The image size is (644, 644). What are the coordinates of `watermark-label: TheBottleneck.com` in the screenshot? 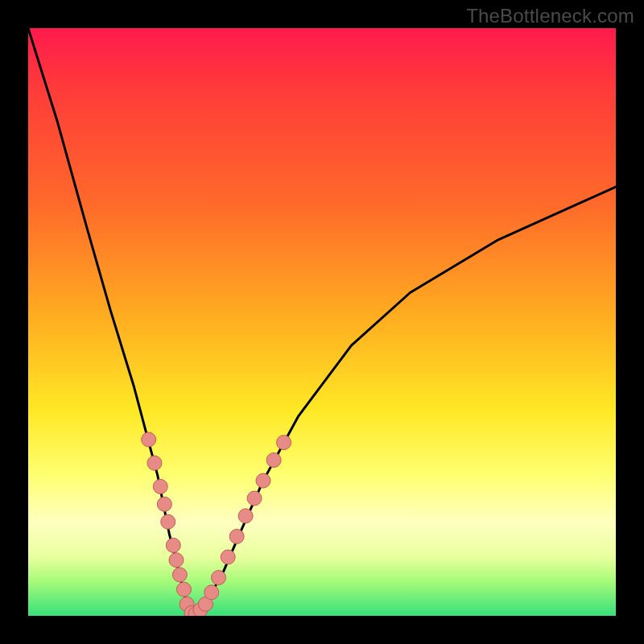 It's located at (551, 16).